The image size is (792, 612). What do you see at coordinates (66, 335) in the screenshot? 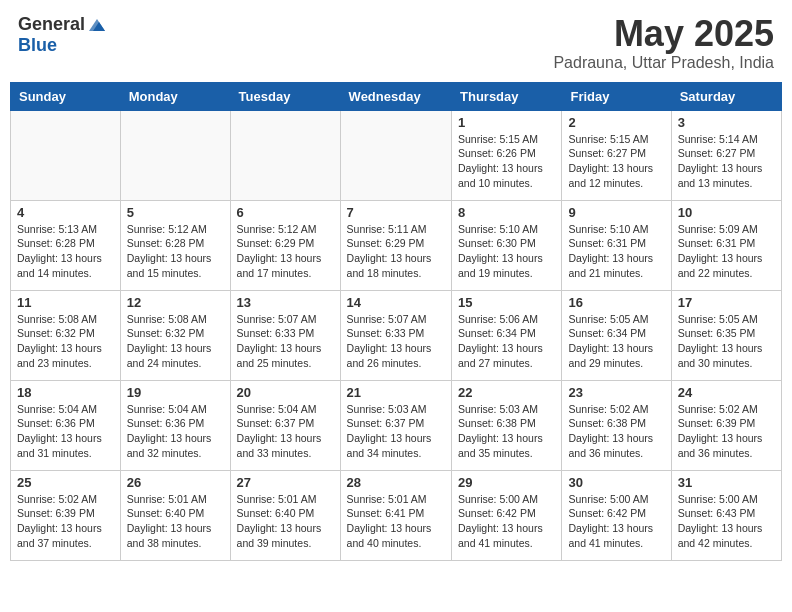
I see `day-cell: 11Sunrise: 5:08 AM Sunset: 6:32 PM Dayli…` at bounding box center [66, 335].